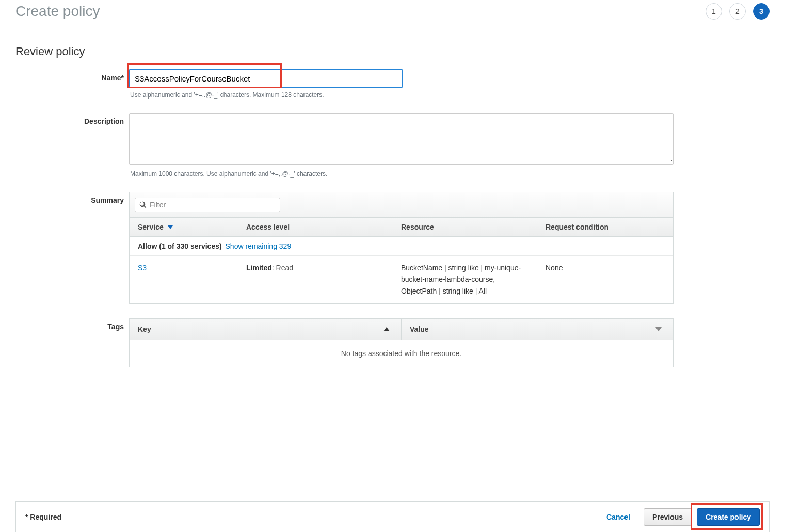  What do you see at coordinates (605, 280) in the screenshot?
I see `request-condition-cell: None` at bounding box center [605, 280].